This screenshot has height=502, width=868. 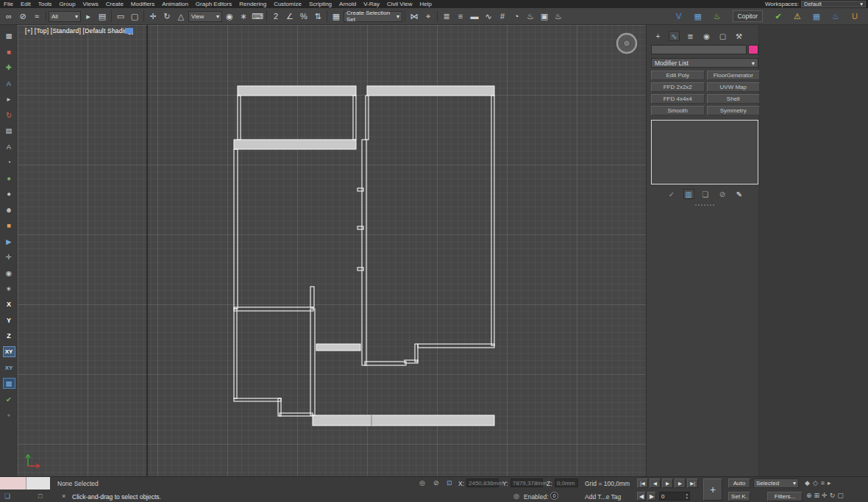 I want to click on toggle-ribbon-icon: ▬, so click(x=474, y=16).